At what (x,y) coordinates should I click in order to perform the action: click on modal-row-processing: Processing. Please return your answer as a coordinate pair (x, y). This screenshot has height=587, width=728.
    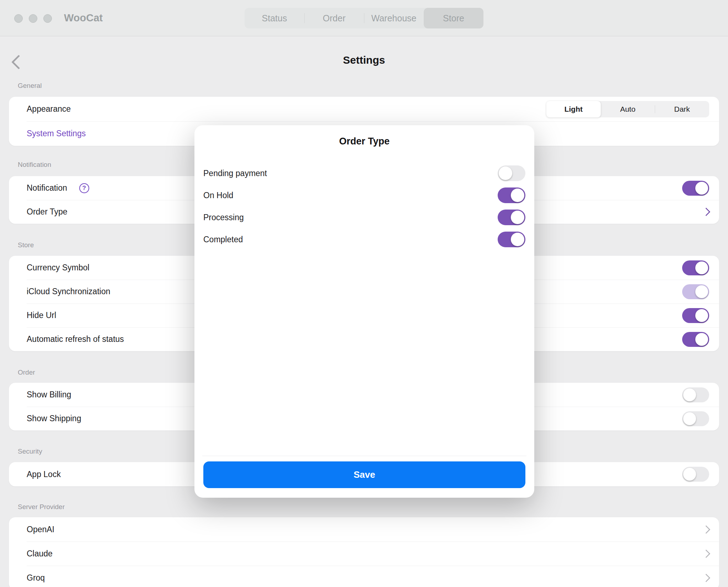
    Looking at the image, I should click on (364, 217).